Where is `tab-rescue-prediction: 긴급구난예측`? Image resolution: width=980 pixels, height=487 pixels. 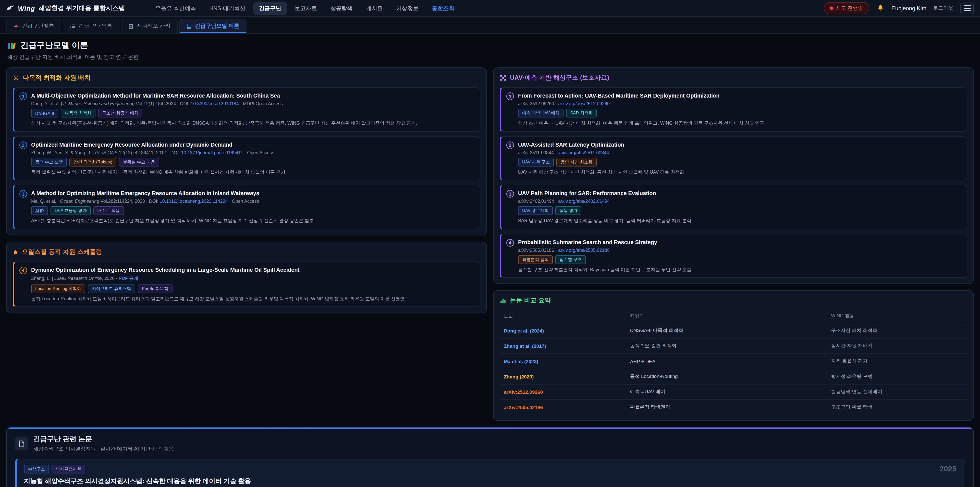
tab-rescue-prediction: 긴급구난예측 is located at coordinates (33, 26).